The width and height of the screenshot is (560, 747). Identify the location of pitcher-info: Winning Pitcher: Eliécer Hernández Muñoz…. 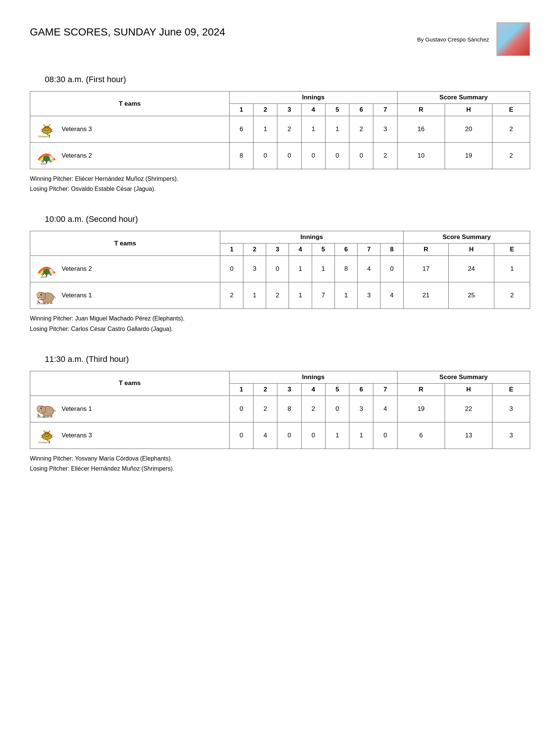
(280, 184).